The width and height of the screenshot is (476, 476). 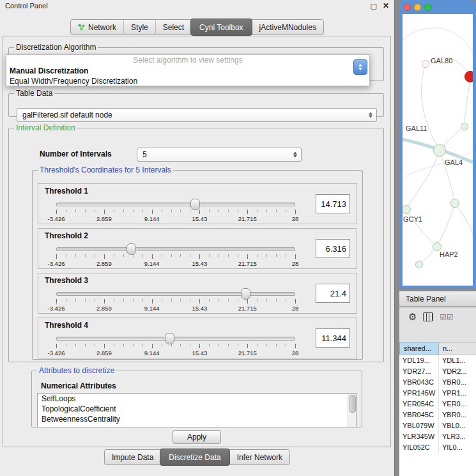 I want to click on network-view-window: GAL80GAL11GAL4GCY1HAP2, so click(x=438, y=144).